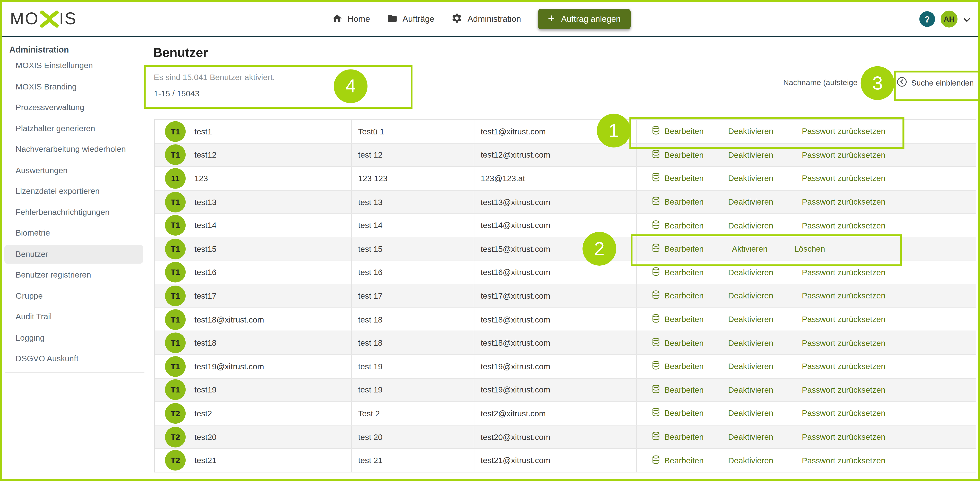 Image resolution: width=980 pixels, height=481 pixels. Describe the element at coordinates (555, 272) in the screenshot. I see `cell-email: test16@xitrust.com` at that location.